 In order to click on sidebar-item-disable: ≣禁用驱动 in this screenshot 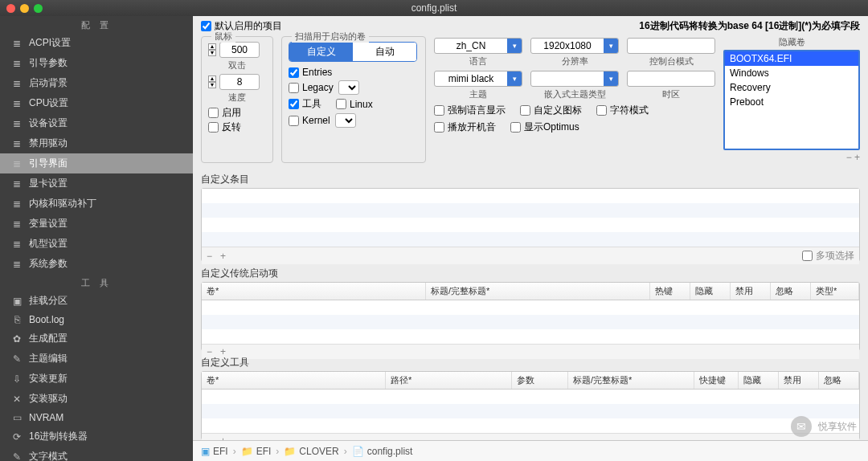, I will do `click(96, 143)`.